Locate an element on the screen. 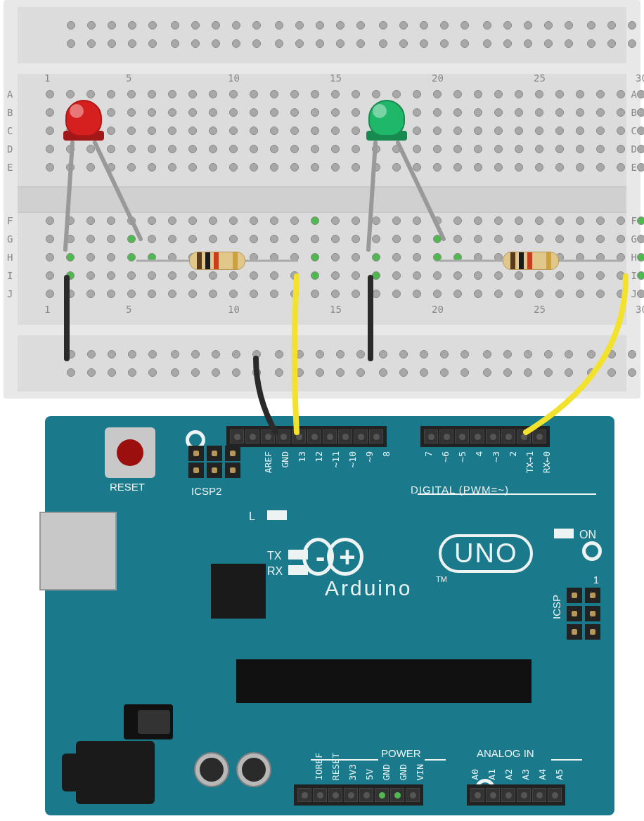  analog-header is located at coordinates (516, 795).